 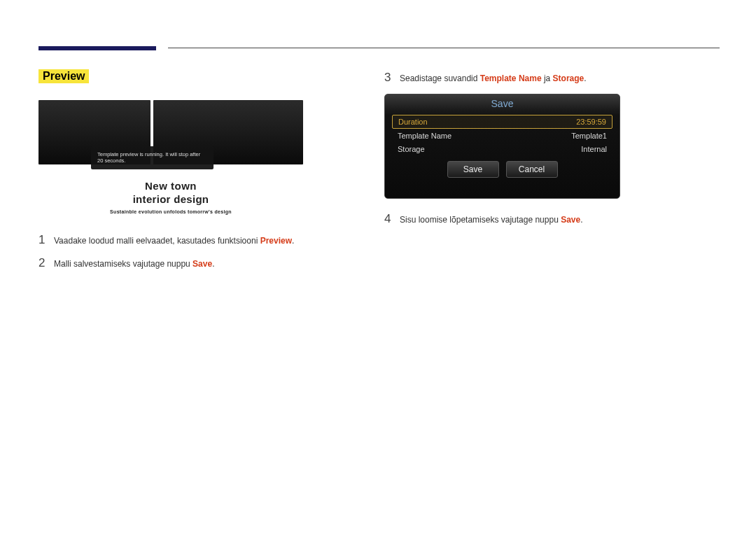 I want to click on step-2: 2 Malli salvestamiseks vajutage nuppu Sa…, so click(x=126, y=263).